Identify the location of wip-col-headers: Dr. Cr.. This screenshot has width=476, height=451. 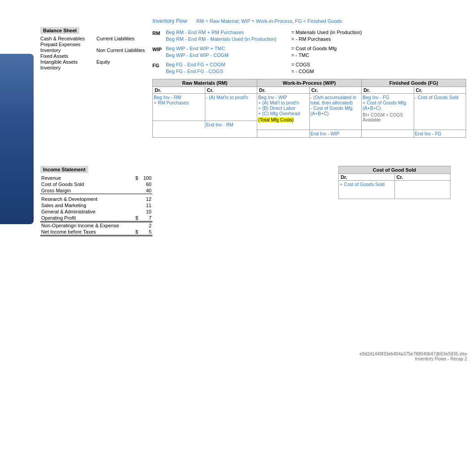
(309, 91).